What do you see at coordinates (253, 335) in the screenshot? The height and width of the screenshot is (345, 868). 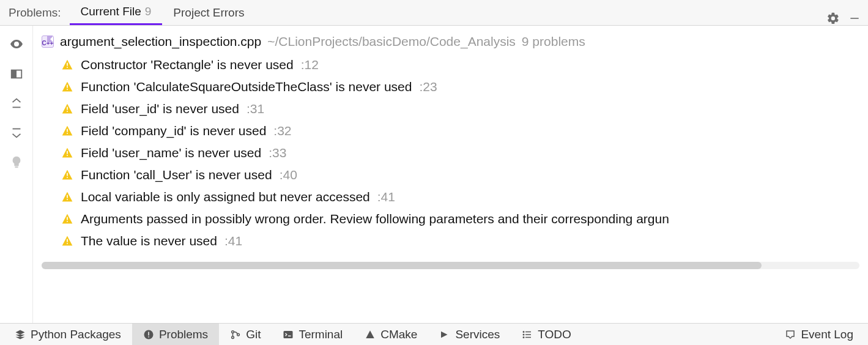 I see `bt-label: Git` at bounding box center [253, 335].